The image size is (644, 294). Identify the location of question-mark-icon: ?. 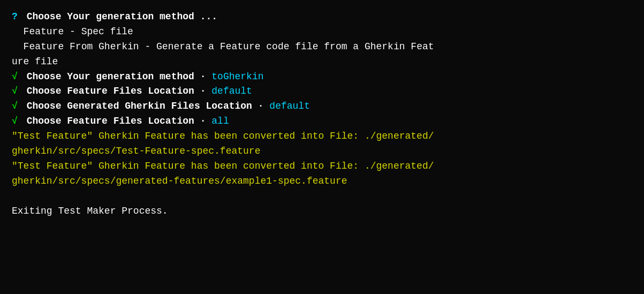
(15, 17).